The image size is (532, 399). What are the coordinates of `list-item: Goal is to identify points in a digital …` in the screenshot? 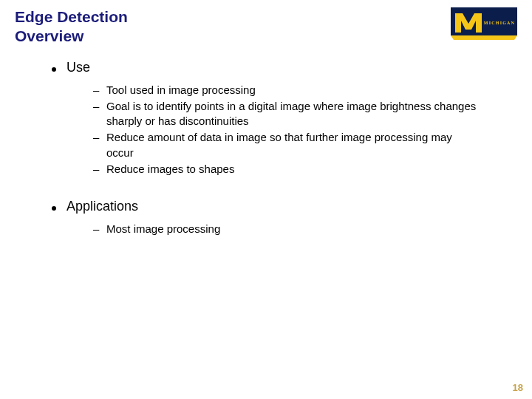 It's located at (285, 114).